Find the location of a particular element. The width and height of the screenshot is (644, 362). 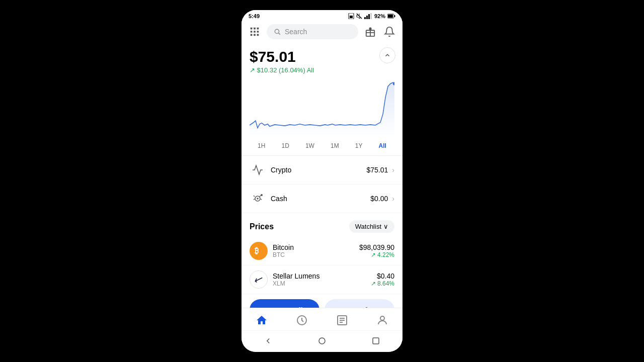

signal-icon is located at coordinates (368, 16).